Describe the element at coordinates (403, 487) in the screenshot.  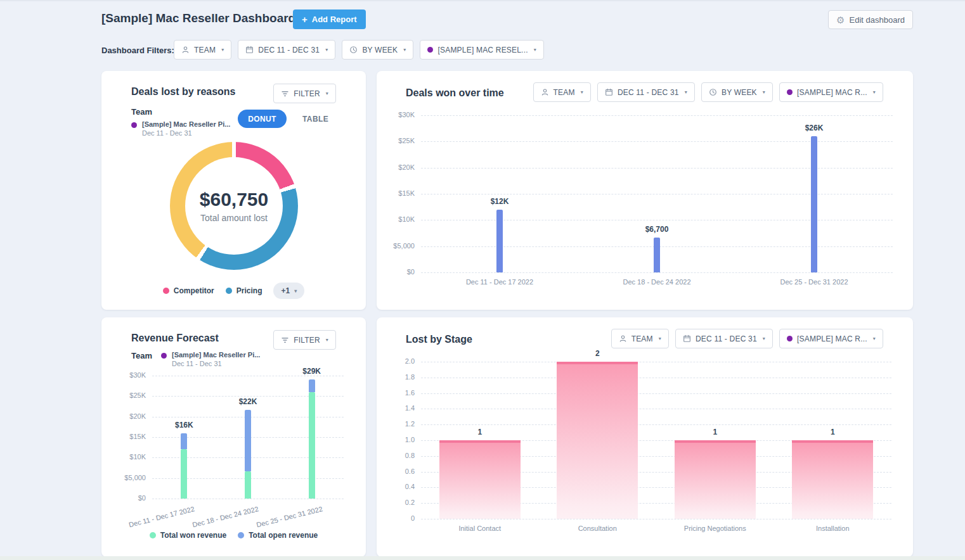
I see `y-axis-tick-label: 0.4` at that location.